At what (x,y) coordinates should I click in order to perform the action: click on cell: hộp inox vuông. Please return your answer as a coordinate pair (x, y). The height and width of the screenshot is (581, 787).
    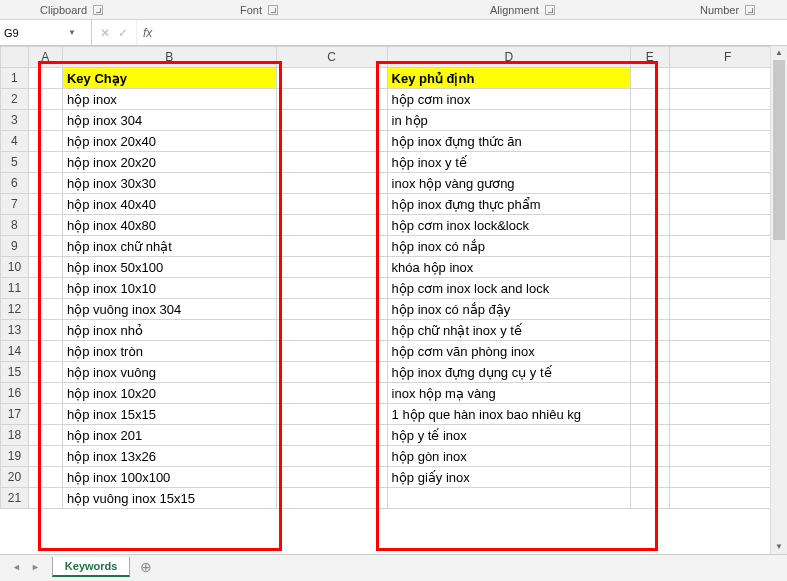
    Looking at the image, I should click on (169, 372).